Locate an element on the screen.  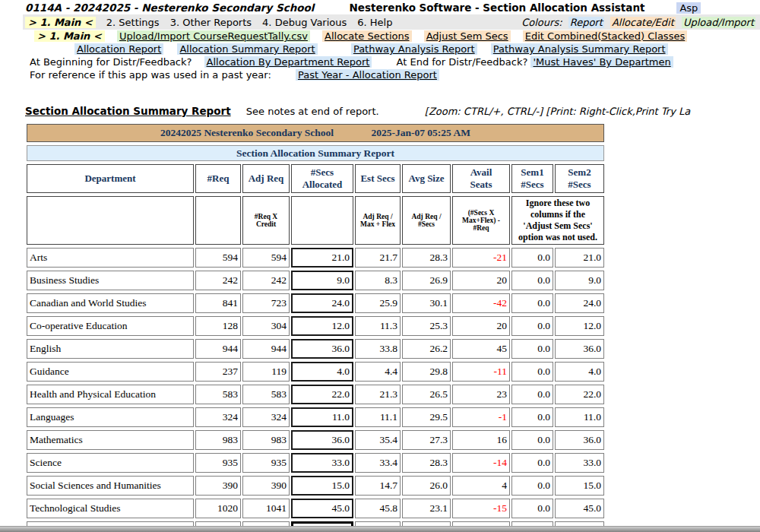
cell-department: Canadian and World Studies is located at coordinates (110, 303).